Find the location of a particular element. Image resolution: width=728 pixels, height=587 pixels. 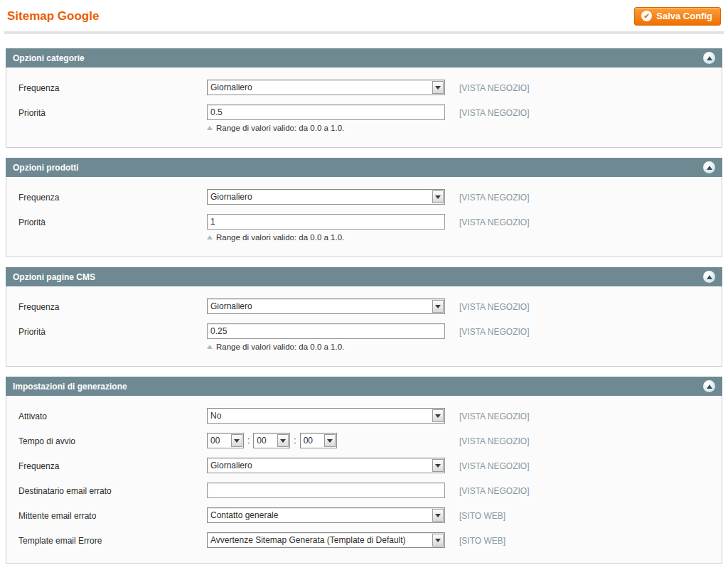

section-title: Opzioni prodotti is located at coordinates (46, 168).